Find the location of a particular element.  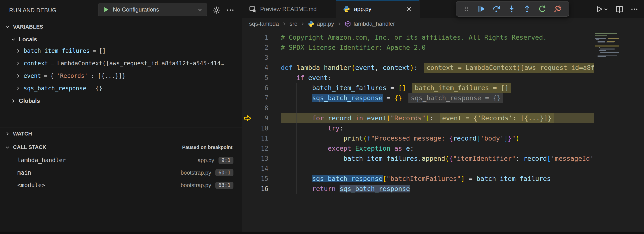

code-line: 3 is located at coordinates (443, 58).